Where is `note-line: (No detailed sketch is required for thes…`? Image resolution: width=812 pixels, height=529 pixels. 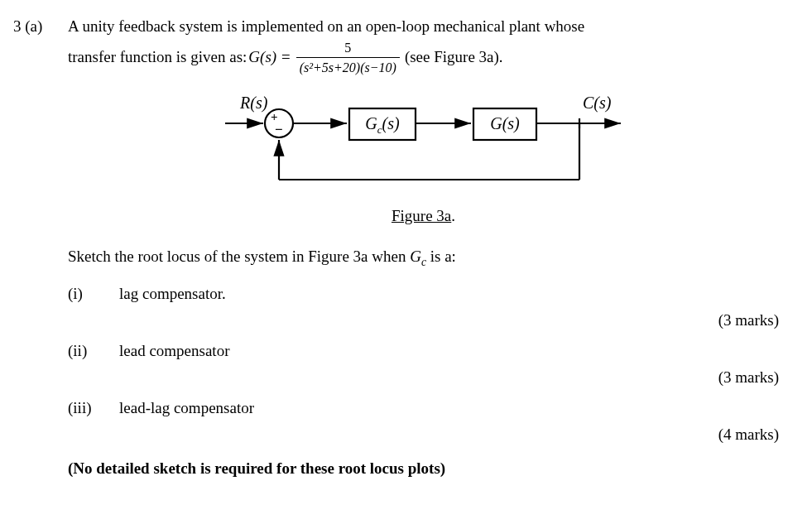 note-line: (No detailed sketch is required for thes… is located at coordinates (424, 469).